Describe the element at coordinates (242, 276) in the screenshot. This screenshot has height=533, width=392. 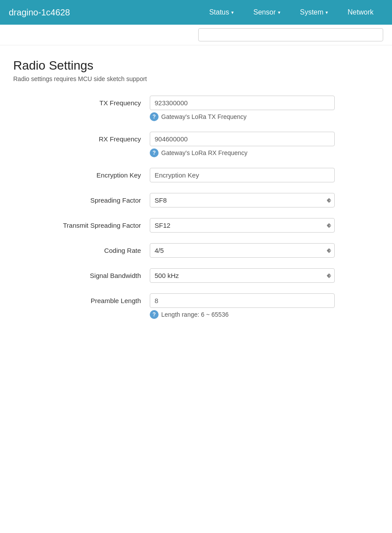
I see `signal-bandwidth-select: 125 kHz 250 kHz 500 kHz` at that location.